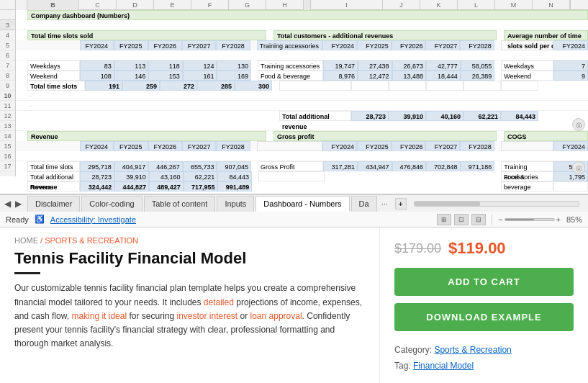  I want to click on next-sheet-btn: ▶, so click(19, 204).